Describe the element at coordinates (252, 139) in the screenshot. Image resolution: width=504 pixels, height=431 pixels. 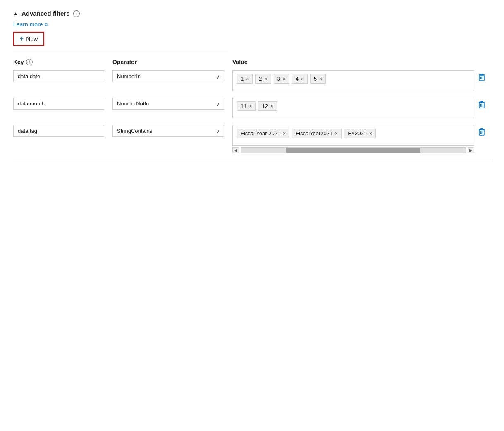
I see `filter-row-2: NumberInNumberNotInStringContainsStringN…` at that location.